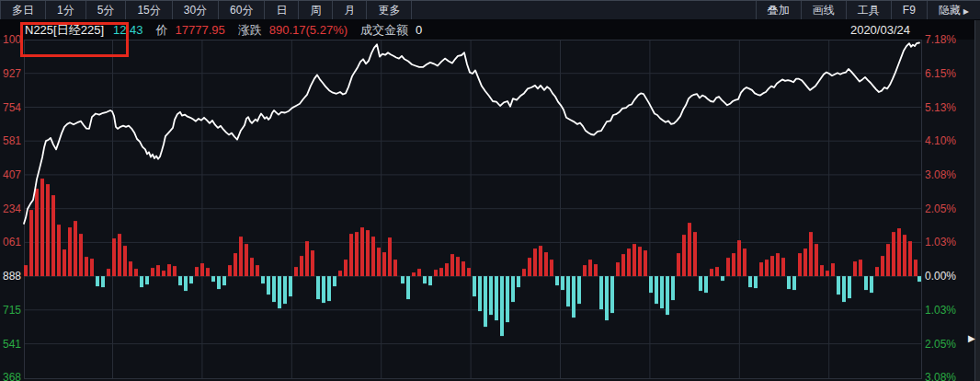 The width and height of the screenshot is (980, 381). Describe the element at coordinates (949, 310) in the screenshot. I see `pct-tick-8: 1.03%` at that location.